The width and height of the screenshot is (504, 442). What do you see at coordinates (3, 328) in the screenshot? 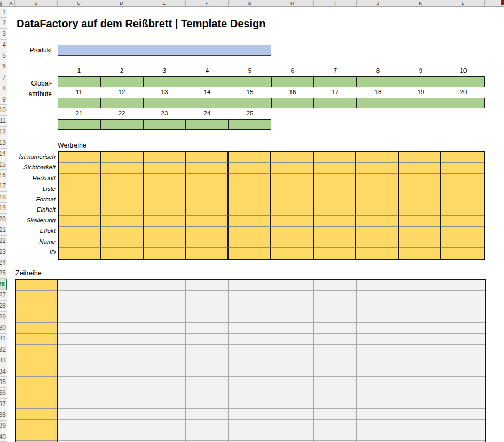
I see `row-header-30: 30` at bounding box center [3, 328].